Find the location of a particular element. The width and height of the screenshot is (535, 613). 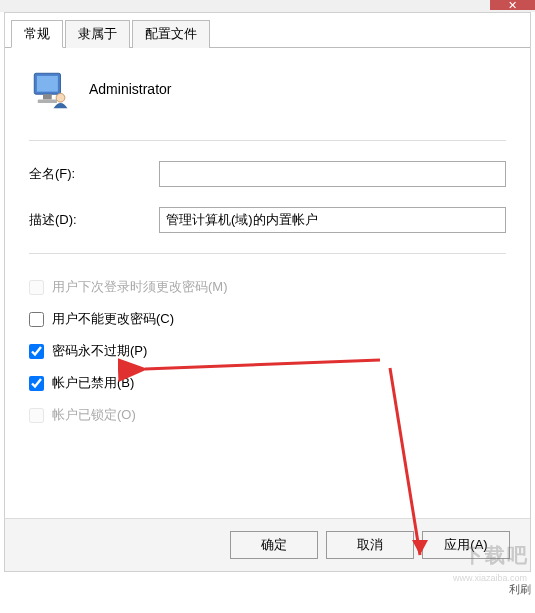

check-must-change-label: 用户下次登录时须更改密码(M) is located at coordinates (140, 287).